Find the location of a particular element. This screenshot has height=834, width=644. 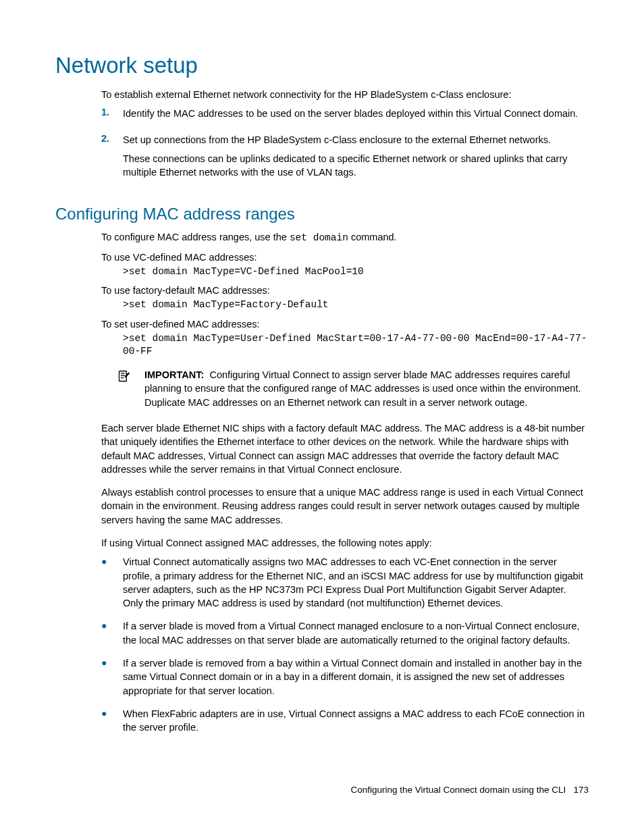

body-paragraph: If using Virtual Connect assigned MAC ad… is located at coordinates (345, 543).